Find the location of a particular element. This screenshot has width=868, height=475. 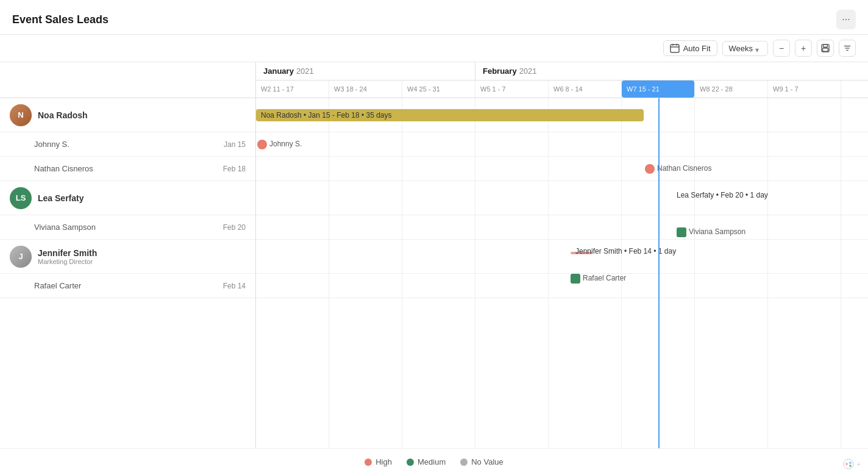

page-title: Event Sales Leads is located at coordinates (60, 20).